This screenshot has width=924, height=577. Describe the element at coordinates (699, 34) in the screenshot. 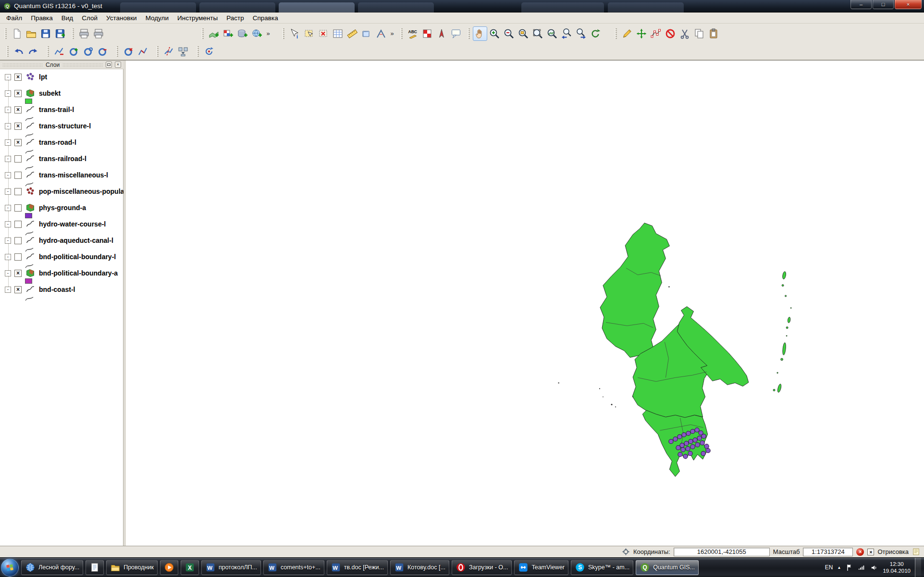

I see `copy-features-button` at that location.